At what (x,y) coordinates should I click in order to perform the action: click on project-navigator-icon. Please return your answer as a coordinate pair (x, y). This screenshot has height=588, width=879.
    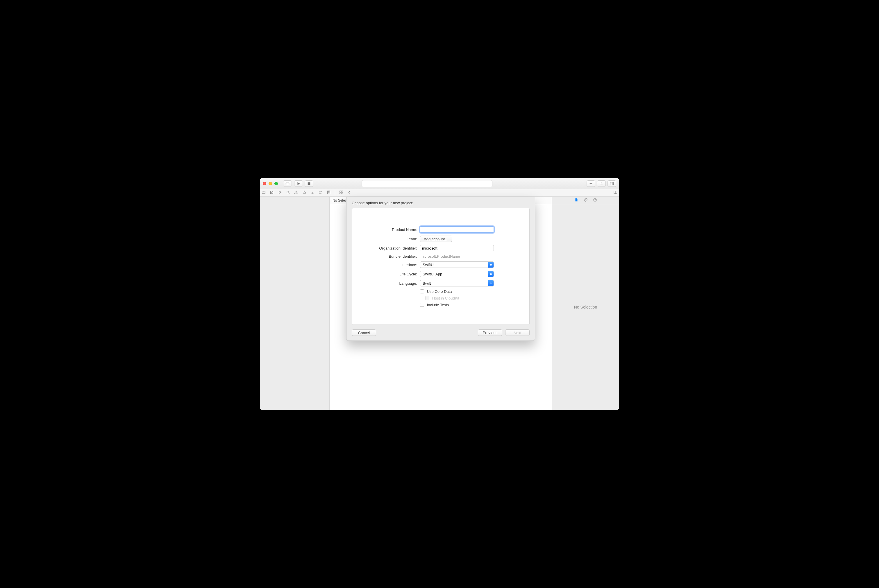
    Looking at the image, I should click on (263, 193).